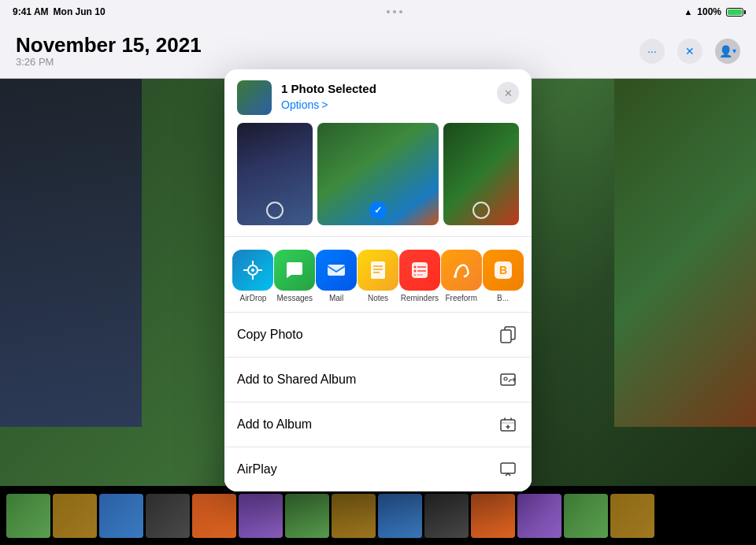 The image size is (756, 545). What do you see at coordinates (329, 98) in the screenshot?
I see `share-header-info: 1 Photo Selected Options >` at bounding box center [329, 98].